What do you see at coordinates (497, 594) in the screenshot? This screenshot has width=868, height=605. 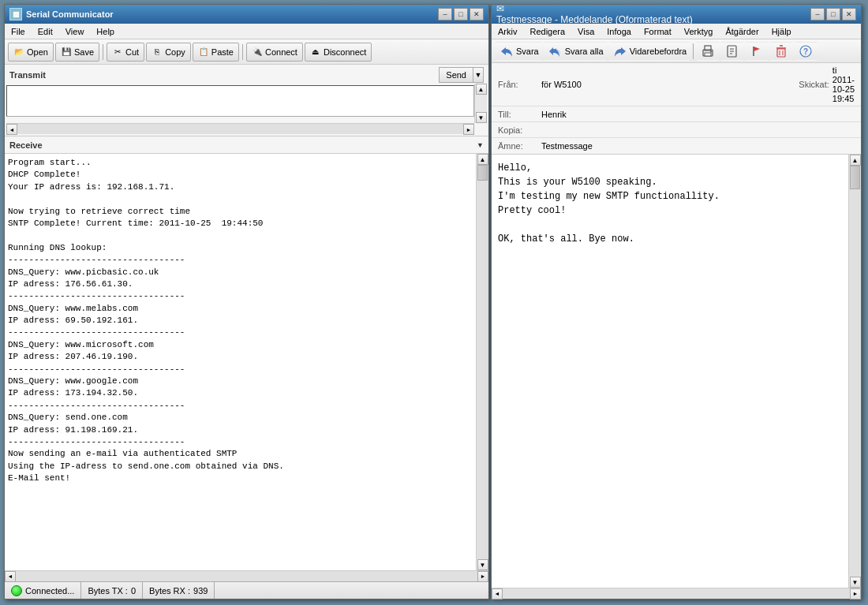 I see `email-hscroll-left: ◄` at bounding box center [497, 594].